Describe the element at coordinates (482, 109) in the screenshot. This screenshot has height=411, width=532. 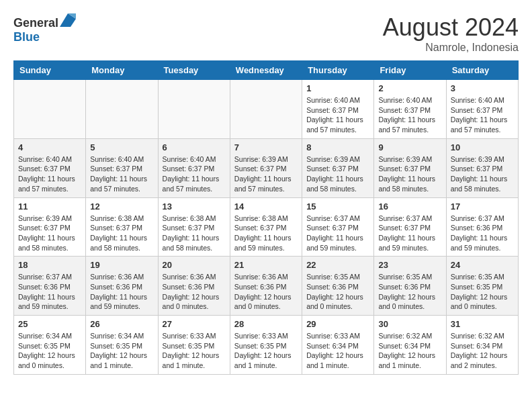
I see `calendar-cell: 3Sunrise: 6:40 AMSunset: 6:37 PMDaylight…` at that location.